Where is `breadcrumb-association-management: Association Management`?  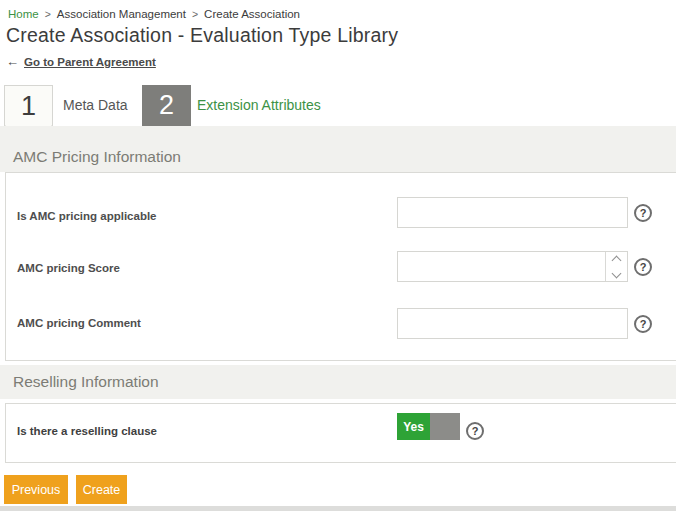 breadcrumb-association-management: Association Management is located at coordinates (122, 14).